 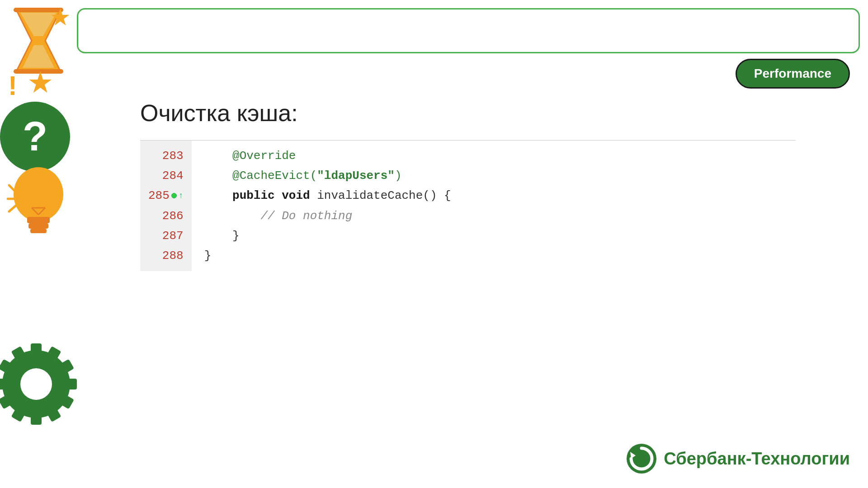 What do you see at coordinates (61, 17) in the screenshot?
I see `star-top-icon: ★` at bounding box center [61, 17].